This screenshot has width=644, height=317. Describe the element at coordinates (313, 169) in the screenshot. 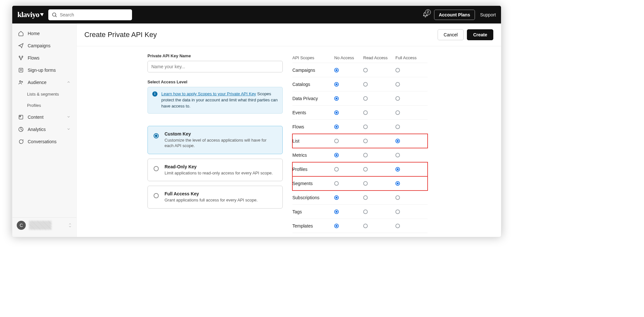

I see `scope-name: Profiles` at that location.